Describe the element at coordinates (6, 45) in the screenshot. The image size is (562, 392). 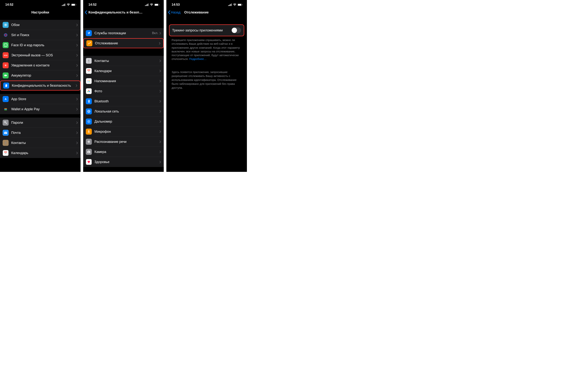
I see `faceid-icon` at that location.